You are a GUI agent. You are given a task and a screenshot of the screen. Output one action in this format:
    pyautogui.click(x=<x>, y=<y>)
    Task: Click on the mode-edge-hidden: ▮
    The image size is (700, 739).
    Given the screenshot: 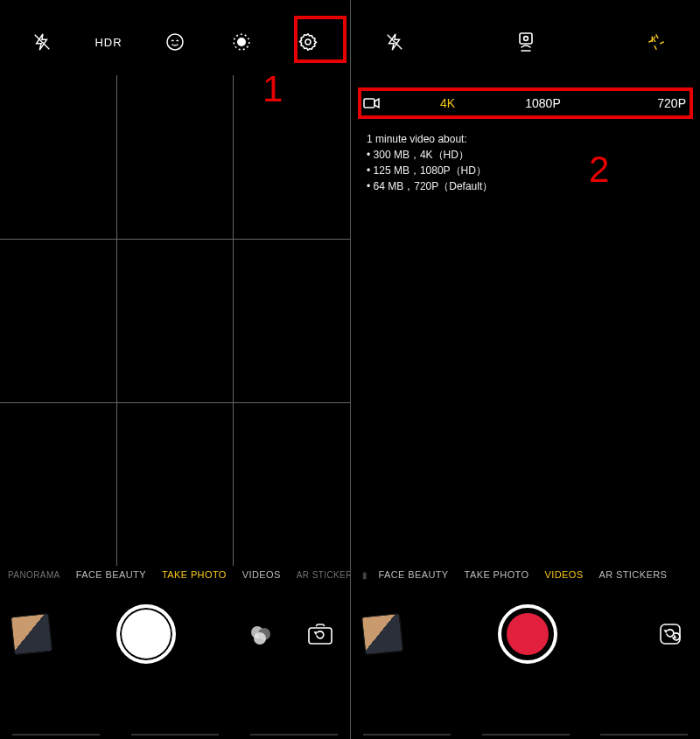 What is the action you would take?
    pyautogui.click(x=362, y=575)
    